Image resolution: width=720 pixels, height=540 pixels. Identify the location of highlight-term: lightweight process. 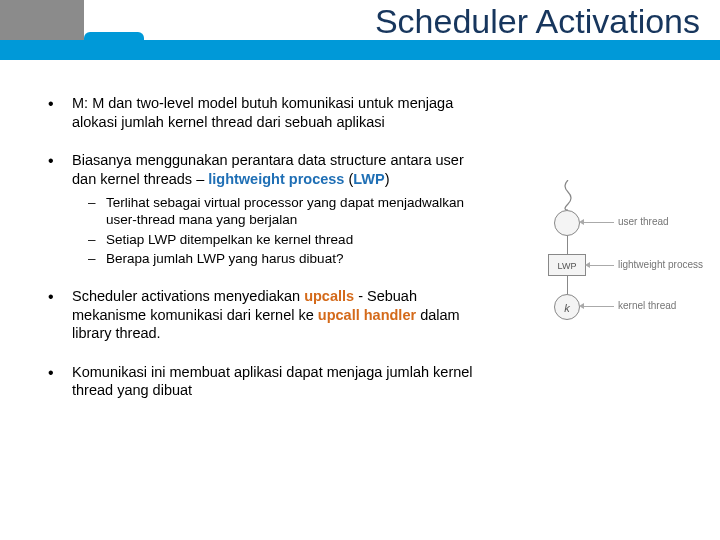
(276, 179).